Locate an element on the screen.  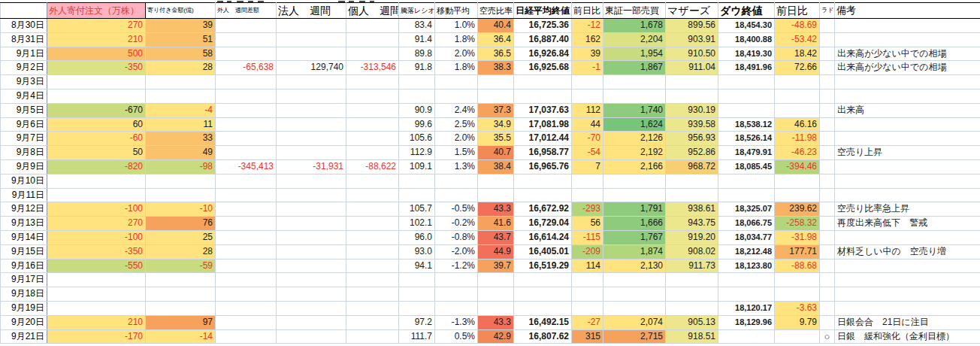
cell-t: 2,204 is located at coordinates (634, 39).